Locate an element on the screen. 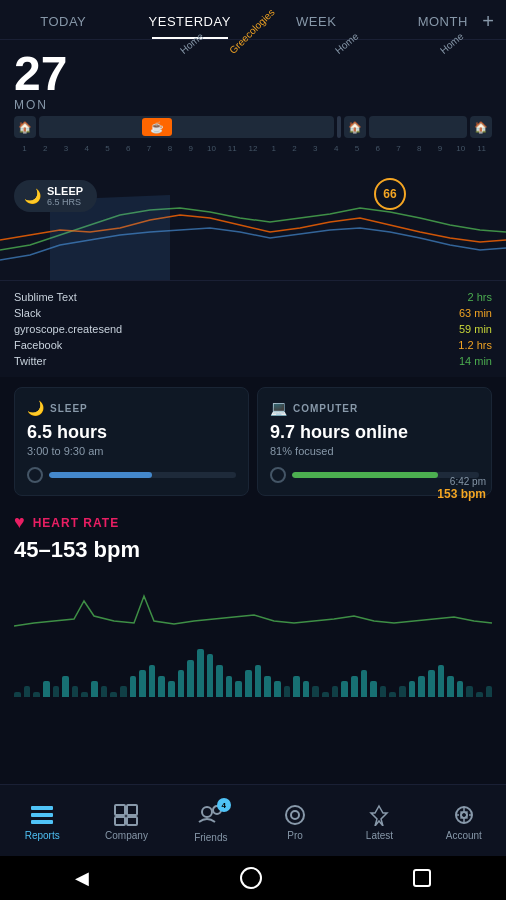 The width and height of the screenshot is (506, 900). hour-5: 5 is located at coordinates (108, 152).